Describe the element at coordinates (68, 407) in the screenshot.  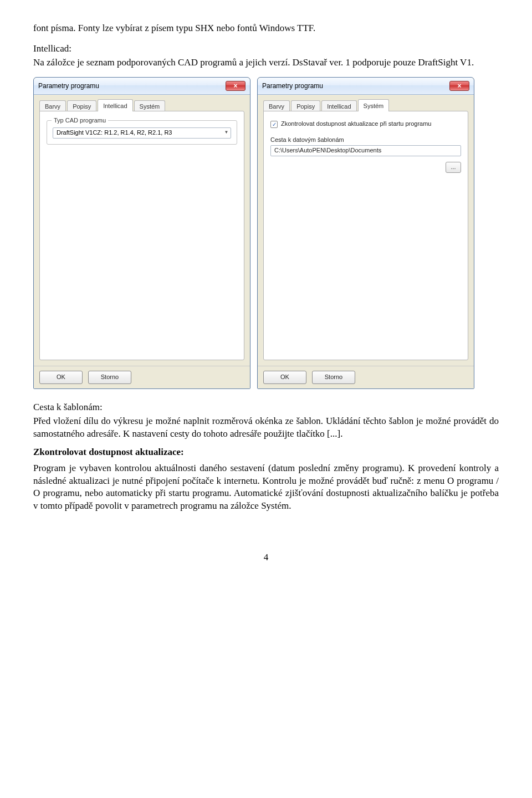
I see `cesta-label-text: Cesta k šablonám:` at that location.